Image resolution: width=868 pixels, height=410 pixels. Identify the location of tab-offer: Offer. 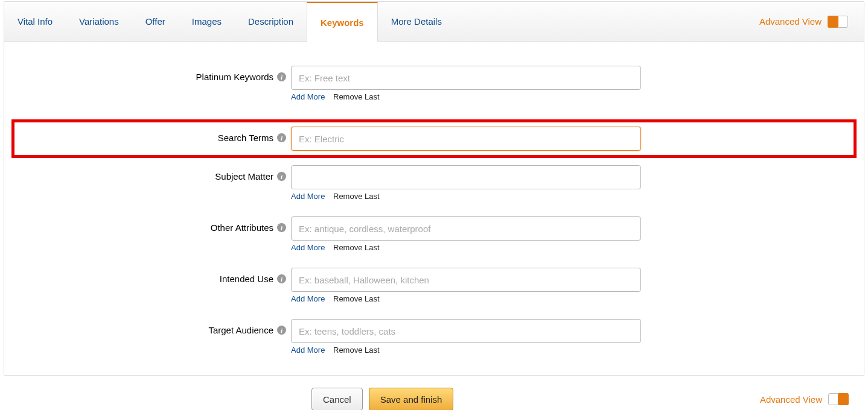
(156, 22).